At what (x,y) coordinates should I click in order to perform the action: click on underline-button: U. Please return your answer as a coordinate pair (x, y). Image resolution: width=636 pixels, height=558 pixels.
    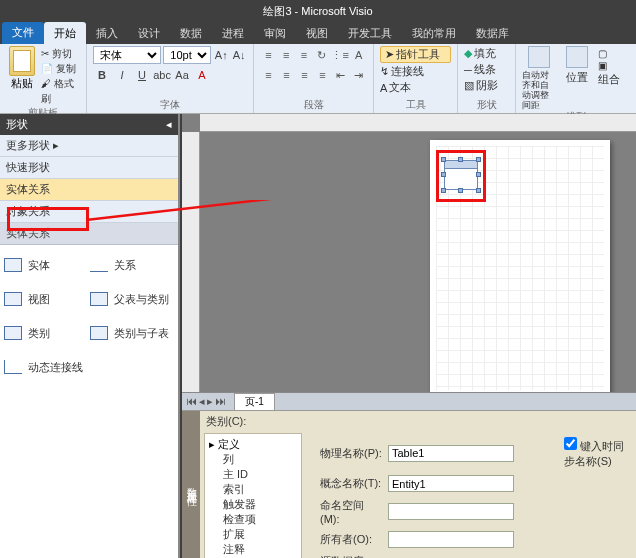
    Looking at the image, I should click on (142, 75).